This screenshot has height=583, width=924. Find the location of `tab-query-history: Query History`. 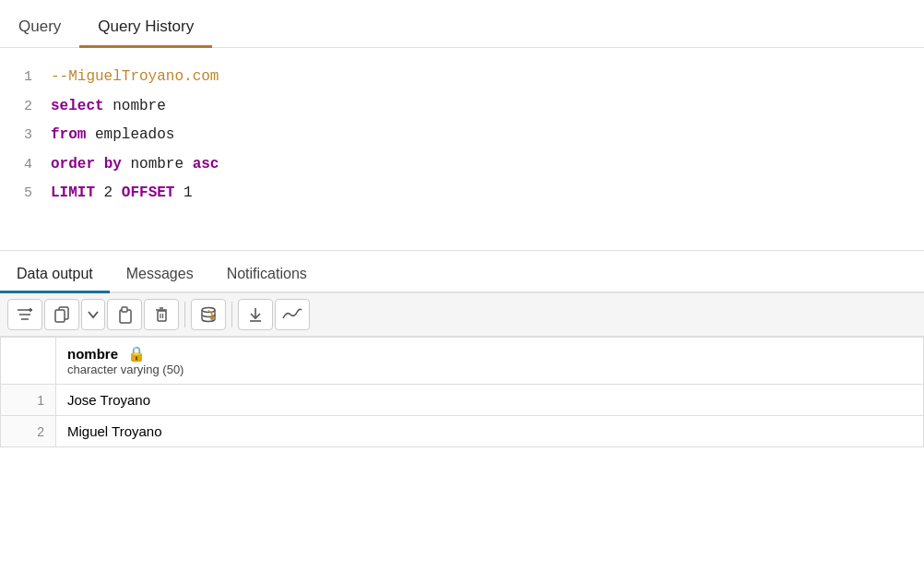

tab-query-history: Query History is located at coordinates (146, 26).